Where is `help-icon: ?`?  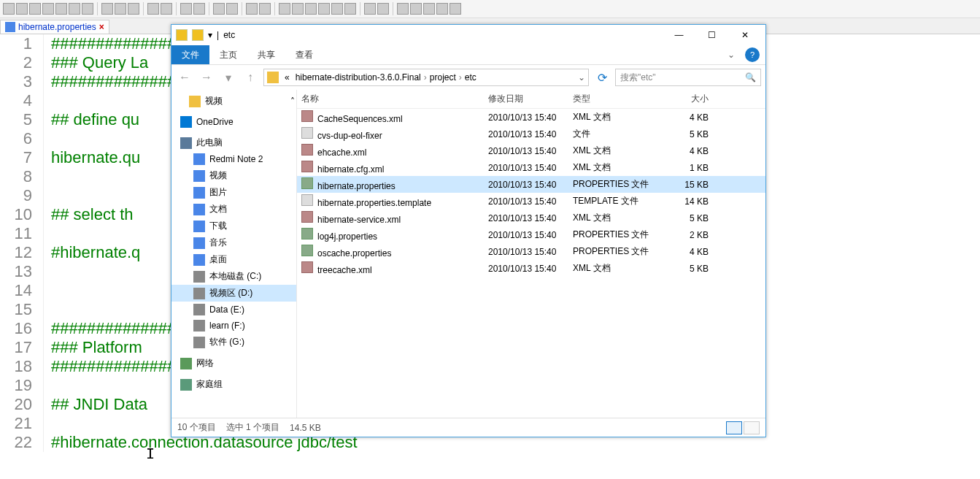 help-icon: ? is located at coordinates (752, 55).